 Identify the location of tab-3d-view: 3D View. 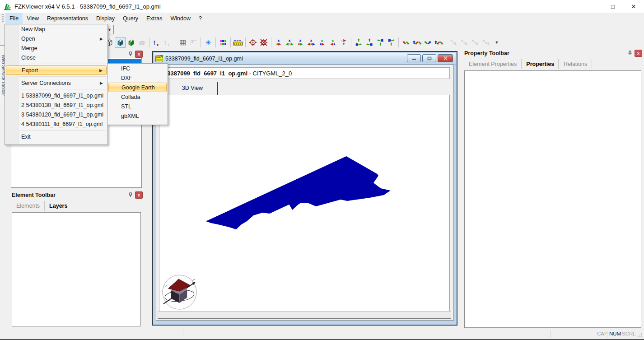
(192, 88).